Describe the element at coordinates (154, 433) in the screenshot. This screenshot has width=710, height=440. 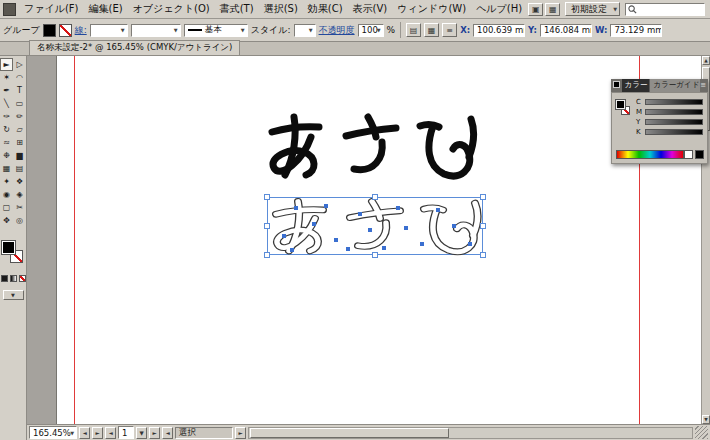
I see `next-page-button` at that location.